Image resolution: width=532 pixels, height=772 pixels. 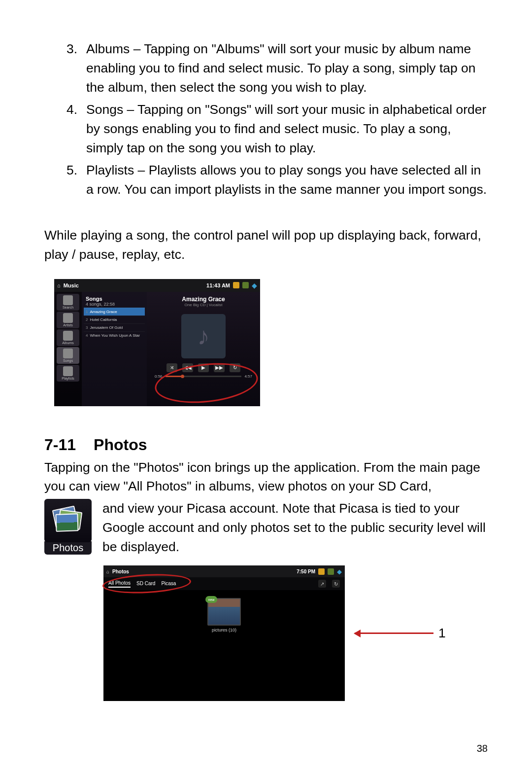 What do you see at coordinates (68, 355) in the screenshot?
I see `sidebar-item-songs: Songs` at bounding box center [68, 355].